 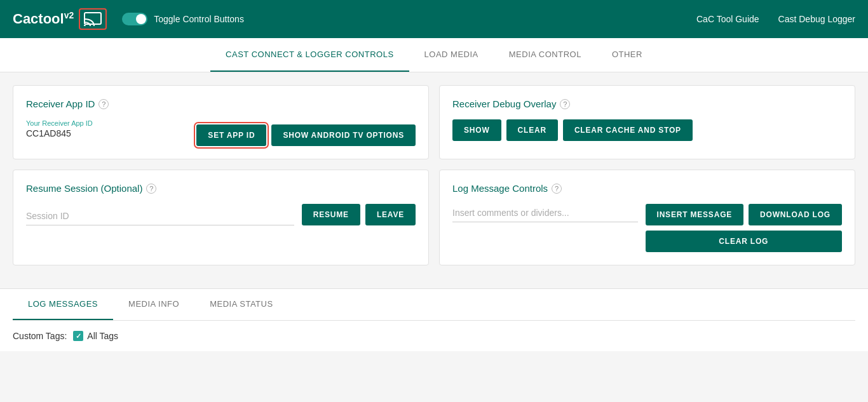 I want to click on cast-debug-logger-link: Cast Debug Logger, so click(x=817, y=19).